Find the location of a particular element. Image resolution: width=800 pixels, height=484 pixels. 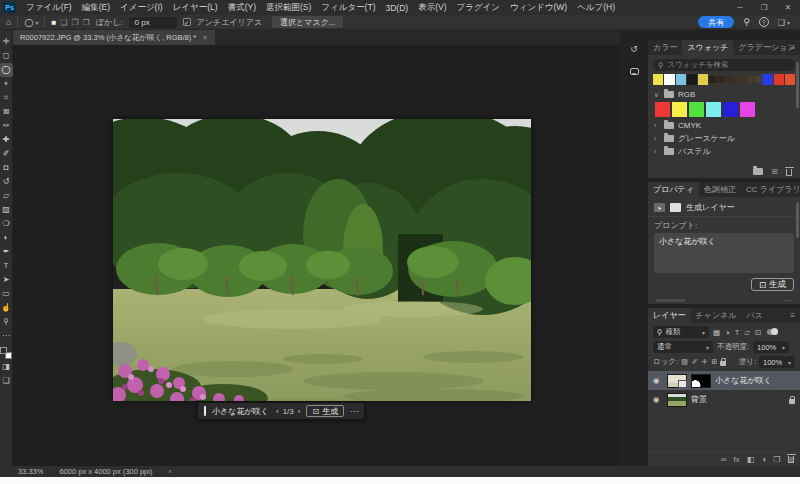

lock-pixels-icon: ✐ is located at coordinates (695, 362).